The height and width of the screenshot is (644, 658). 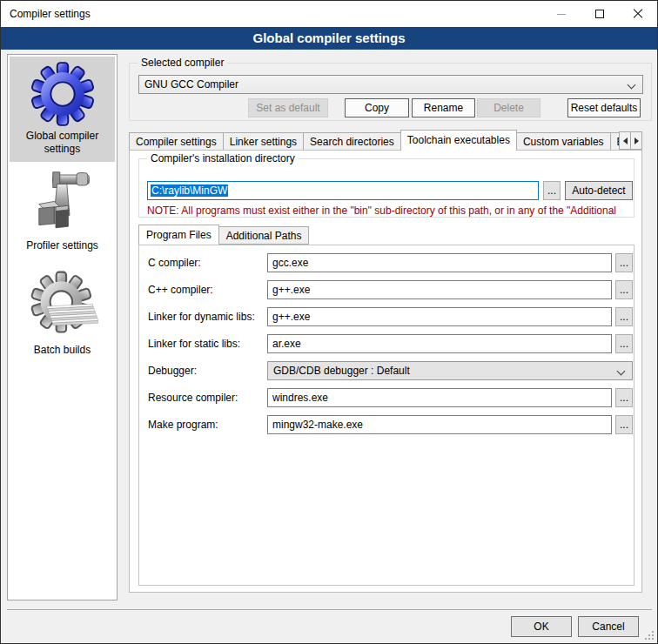 I want to click on sidebar-item-profiler-settings: Profiler settings, so click(x=63, y=211).